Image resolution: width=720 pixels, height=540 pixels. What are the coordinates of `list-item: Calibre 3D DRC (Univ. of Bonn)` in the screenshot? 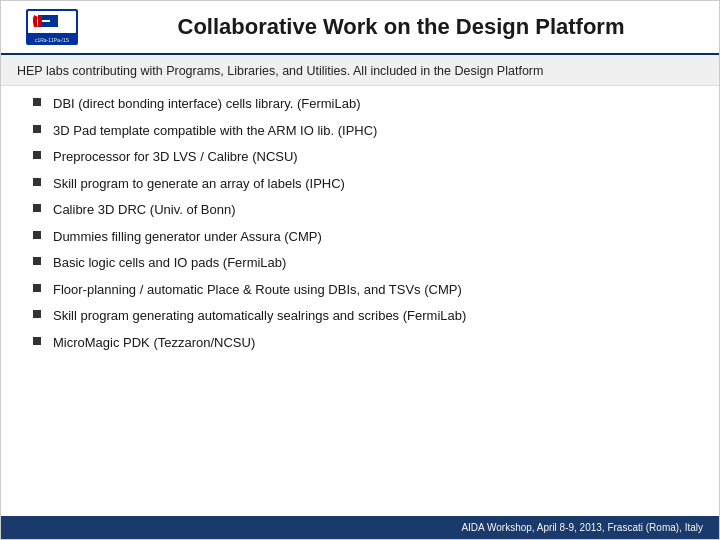 It's located at (364, 210).